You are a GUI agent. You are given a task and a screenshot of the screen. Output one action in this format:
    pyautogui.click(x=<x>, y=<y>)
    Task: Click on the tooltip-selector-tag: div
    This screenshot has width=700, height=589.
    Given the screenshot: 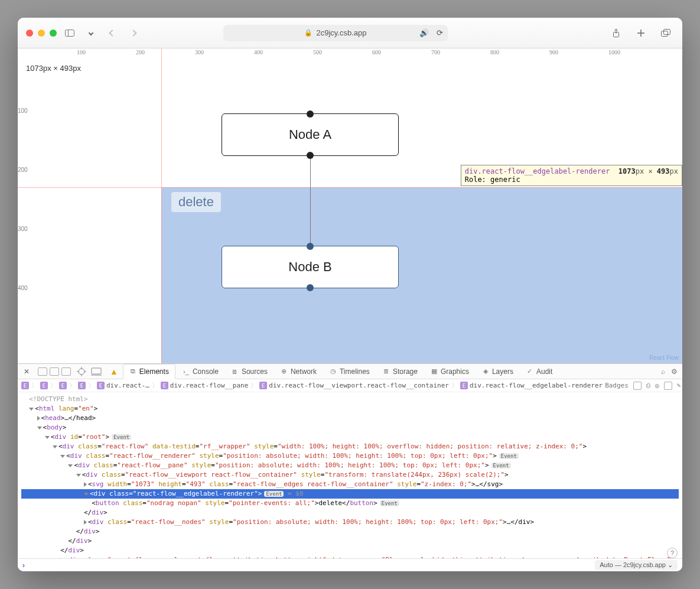 What is the action you would take?
    pyautogui.click(x=471, y=171)
    